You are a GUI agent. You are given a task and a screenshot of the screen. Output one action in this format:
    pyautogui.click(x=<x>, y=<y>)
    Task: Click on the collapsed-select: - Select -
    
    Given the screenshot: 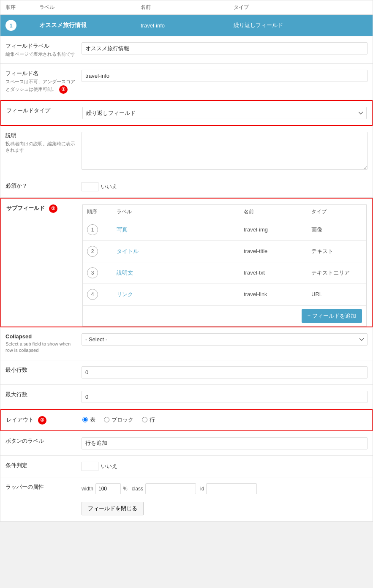 What is the action you would take?
    pyautogui.click(x=225, y=340)
    